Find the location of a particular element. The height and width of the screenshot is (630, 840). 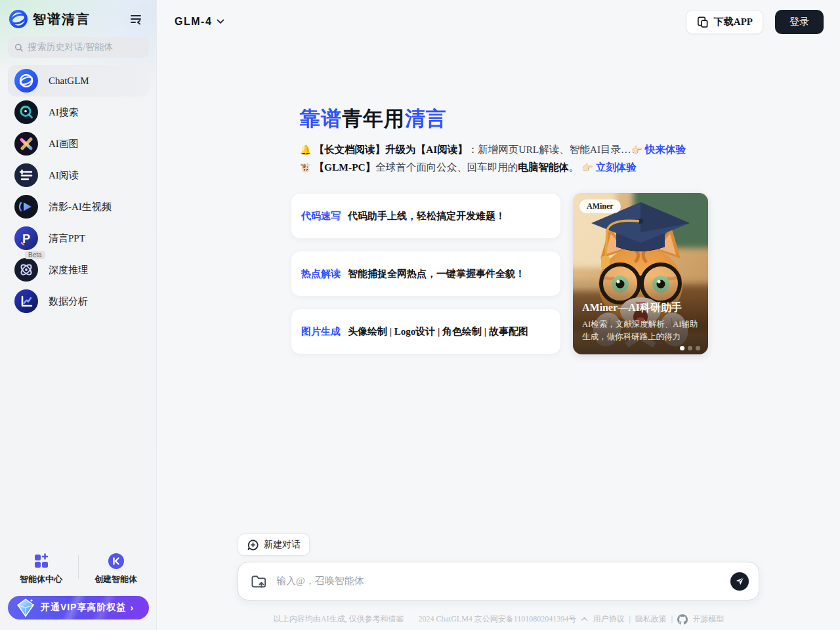

card-image-generation: 图片生成 头像绘制 | Logo设计 | 角色绘制 | 故事配图 is located at coordinates (426, 331).